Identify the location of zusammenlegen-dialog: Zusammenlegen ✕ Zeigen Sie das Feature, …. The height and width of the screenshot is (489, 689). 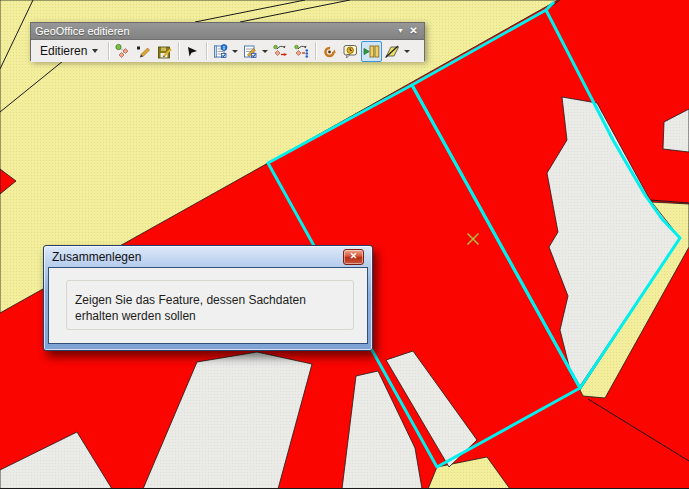
(208, 298).